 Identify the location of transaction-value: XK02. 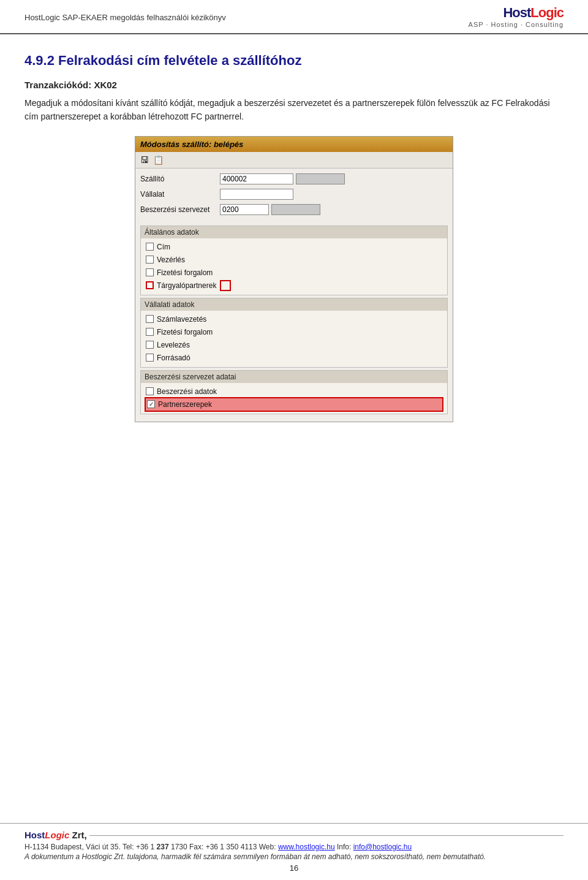
(105, 85).